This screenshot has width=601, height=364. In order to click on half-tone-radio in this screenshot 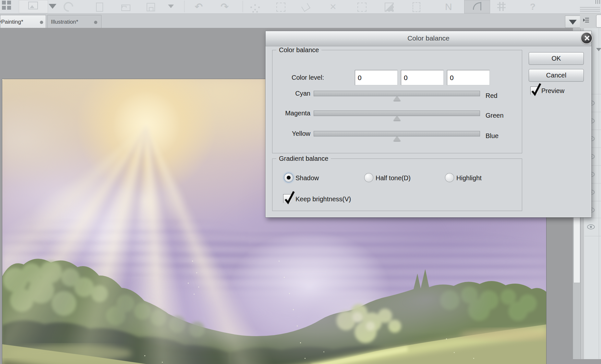, I will do `click(369, 178)`.